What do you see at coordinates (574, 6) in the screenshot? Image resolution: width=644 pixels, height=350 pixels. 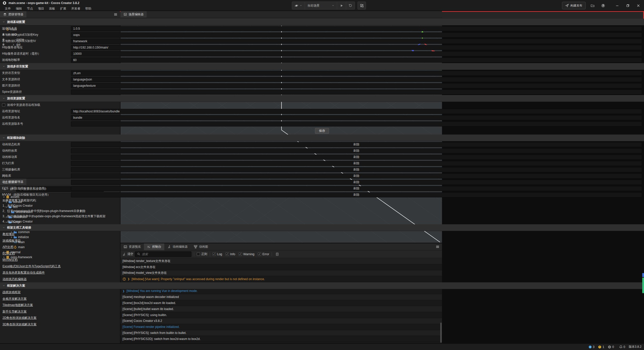 I see `build-publish-button: 构建发布` at bounding box center [574, 6].